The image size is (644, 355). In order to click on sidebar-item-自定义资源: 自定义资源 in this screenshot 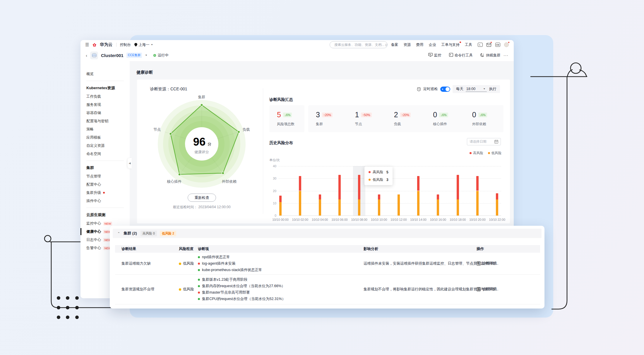, I will do `click(105, 146)`.